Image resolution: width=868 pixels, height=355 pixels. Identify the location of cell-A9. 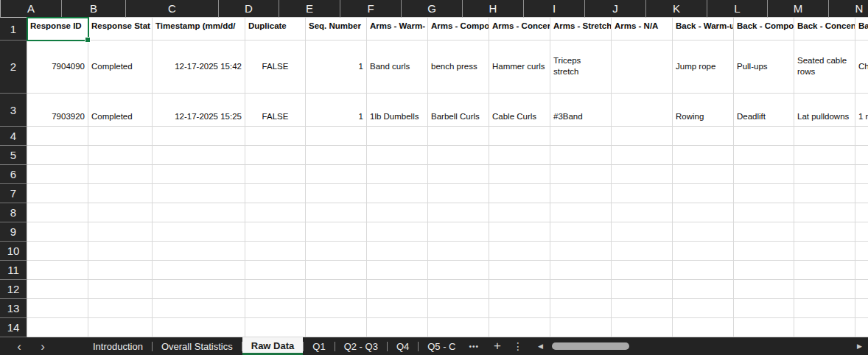
(57, 232).